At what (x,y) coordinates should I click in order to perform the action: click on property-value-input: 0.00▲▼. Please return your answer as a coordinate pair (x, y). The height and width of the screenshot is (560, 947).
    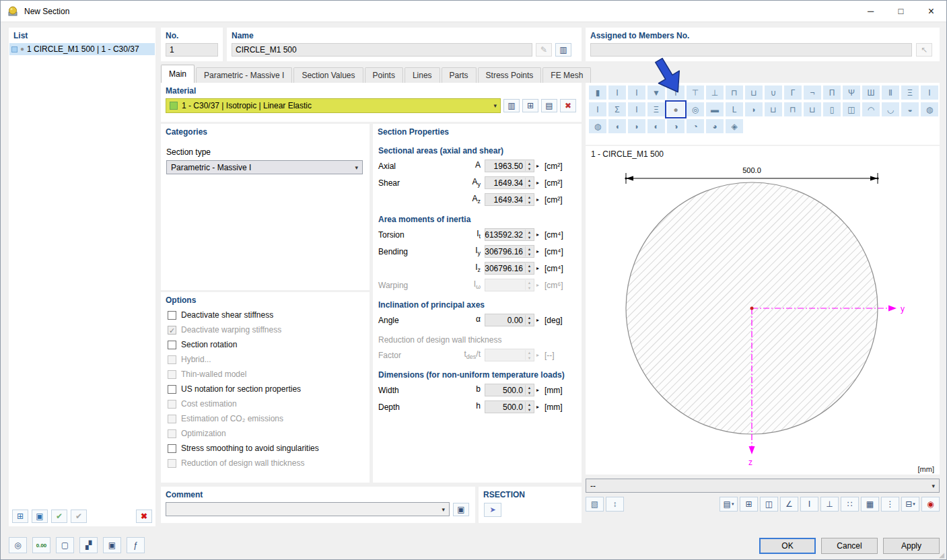
    Looking at the image, I should click on (510, 320).